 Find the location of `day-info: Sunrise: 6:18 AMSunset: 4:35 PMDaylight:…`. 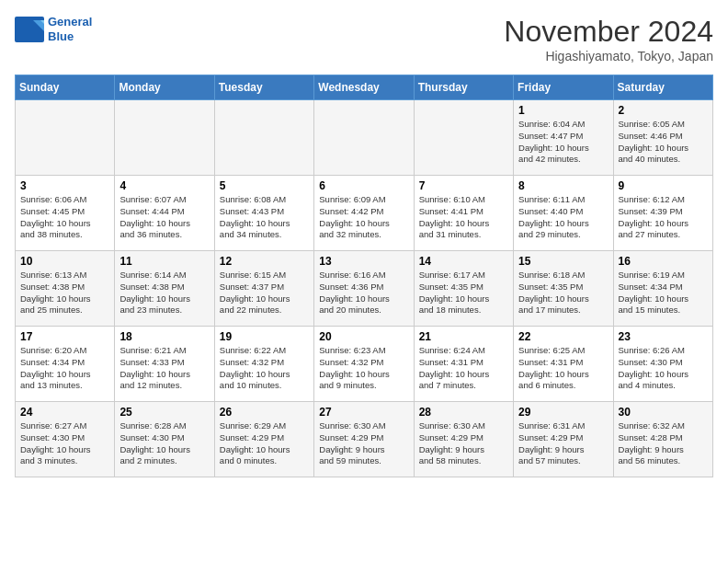

day-info: Sunrise: 6:18 AMSunset: 4:35 PMDaylight:… is located at coordinates (563, 293).